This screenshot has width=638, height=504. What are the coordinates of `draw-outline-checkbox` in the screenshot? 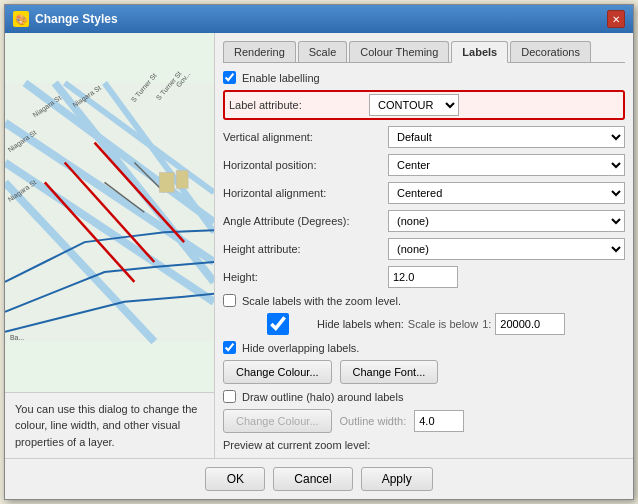 It's located at (230, 396).